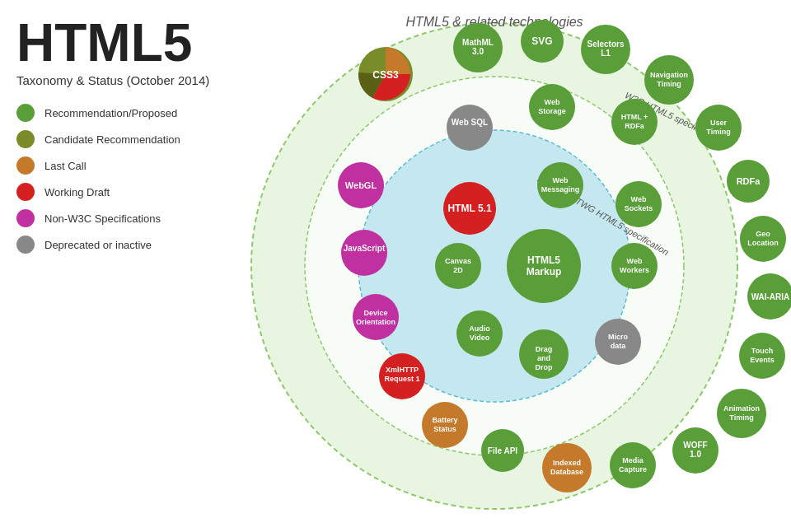  Describe the element at coordinates (458, 270) in the screenshot. I see `svg-text: 2D` at that location.